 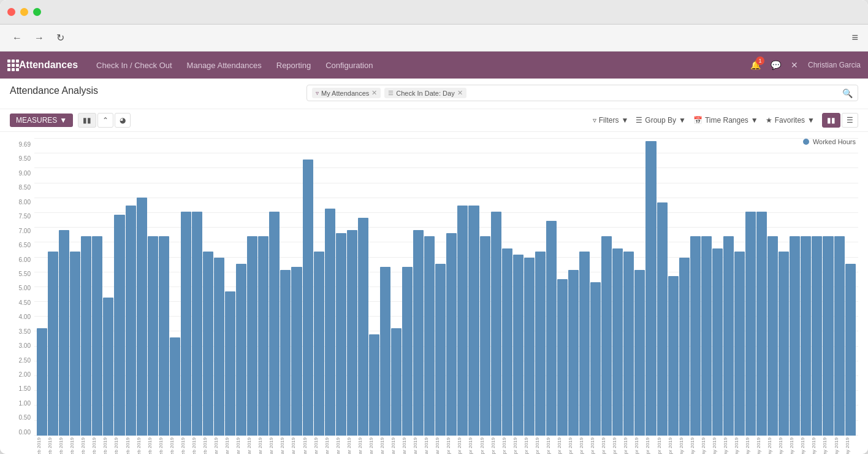 I want to click on favorites-button: ★ Favorites ▼, so click(x=790, y=120).